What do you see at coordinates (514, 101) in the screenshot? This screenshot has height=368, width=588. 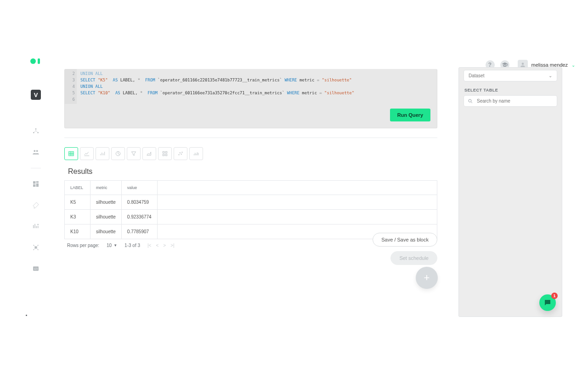 I see `search-input` at bounding box center [514, 101].